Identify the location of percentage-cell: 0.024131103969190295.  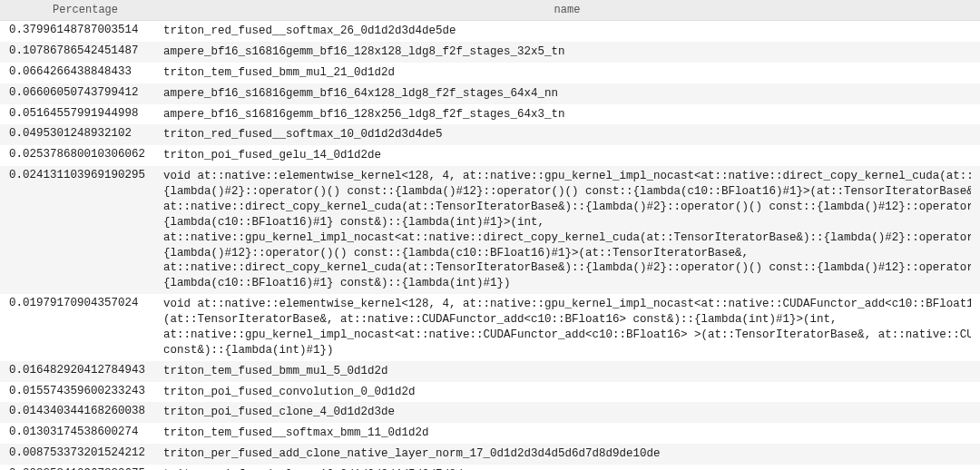
(77, 230).